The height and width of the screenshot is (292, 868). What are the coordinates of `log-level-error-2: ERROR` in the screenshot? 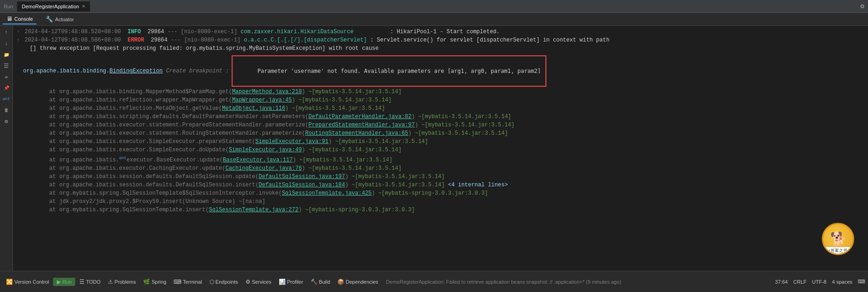 It's located at (138, 40).